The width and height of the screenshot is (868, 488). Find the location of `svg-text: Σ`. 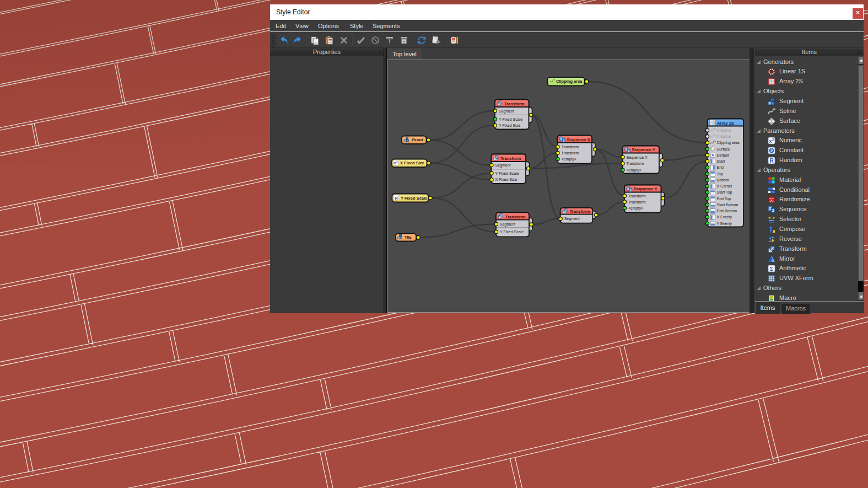

svg-text: Σ is located at coordinates (772, 269).